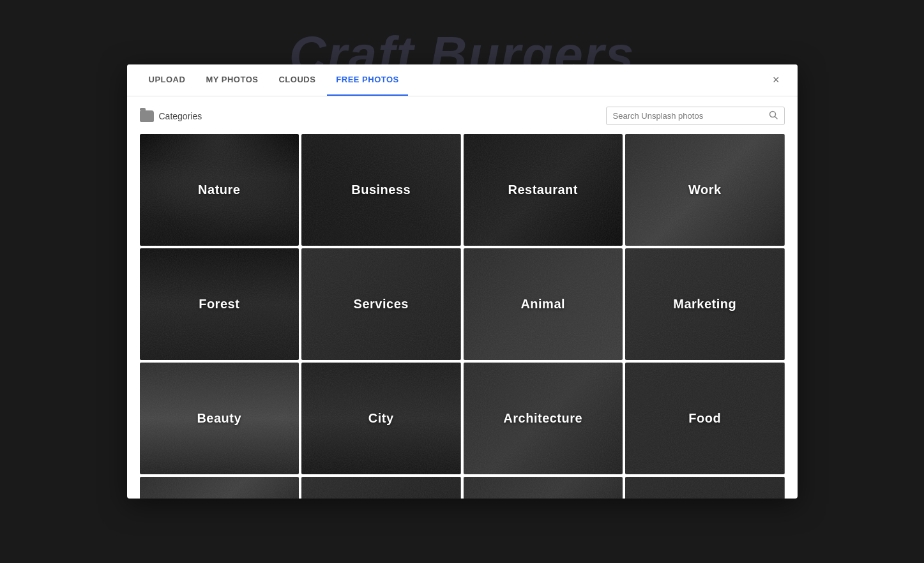 This screenshot has height=563, width=924. Describe the element at coordinates (543, 304) in the screenshot. I see `tile-label-animal: Animal` at that location.